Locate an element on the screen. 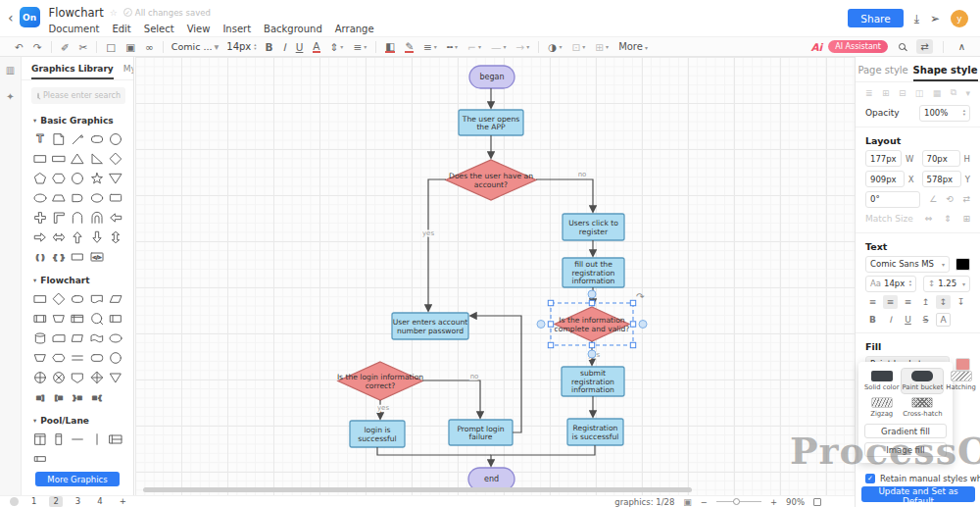 The width and height of the screenshot is (980, 507). flow-node-has-account: Does the user have anaccount? is located at coordinates (491, 180).